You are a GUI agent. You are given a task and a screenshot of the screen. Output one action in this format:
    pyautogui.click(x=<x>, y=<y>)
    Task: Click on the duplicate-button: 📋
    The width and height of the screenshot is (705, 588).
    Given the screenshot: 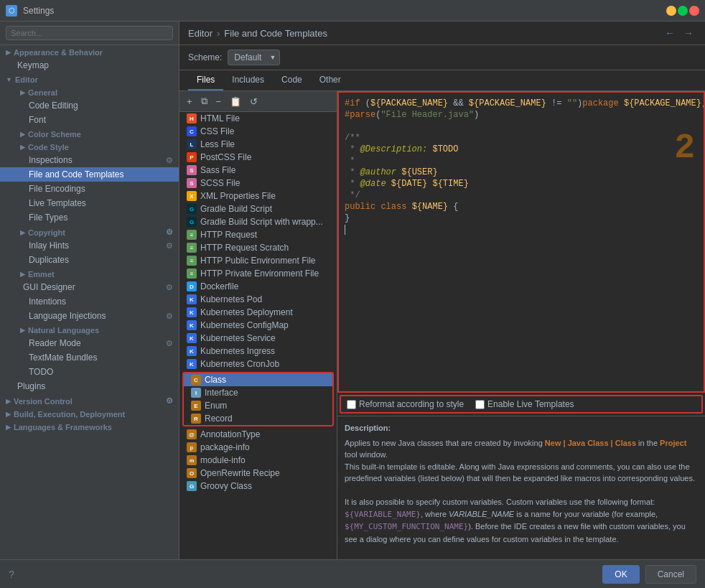 What is the action you would take?
    pyautogui.click(x=235, y=102)
    